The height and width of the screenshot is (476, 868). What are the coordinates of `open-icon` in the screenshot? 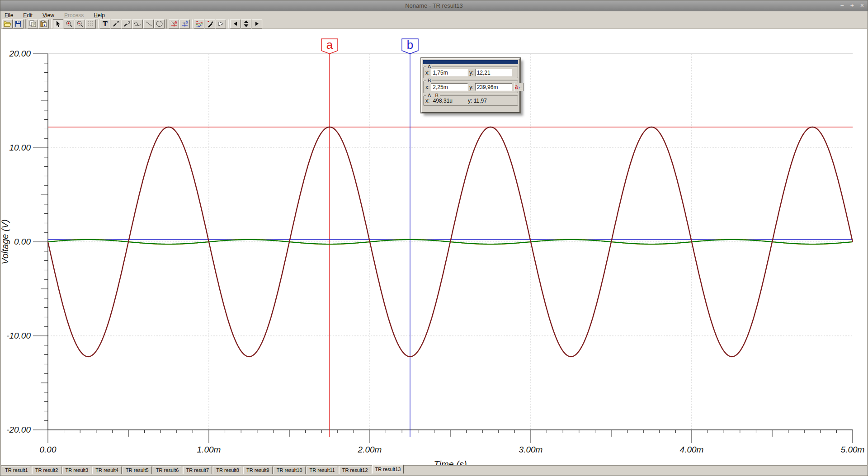 It's located at (7, 24).